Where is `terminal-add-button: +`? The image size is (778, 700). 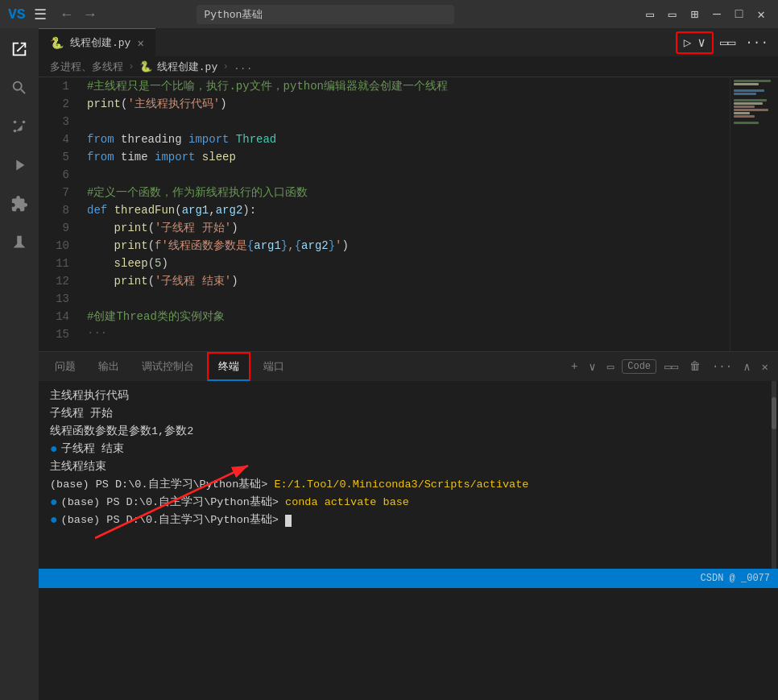
terminal-add-button: + is located at coordinates (574, 367).